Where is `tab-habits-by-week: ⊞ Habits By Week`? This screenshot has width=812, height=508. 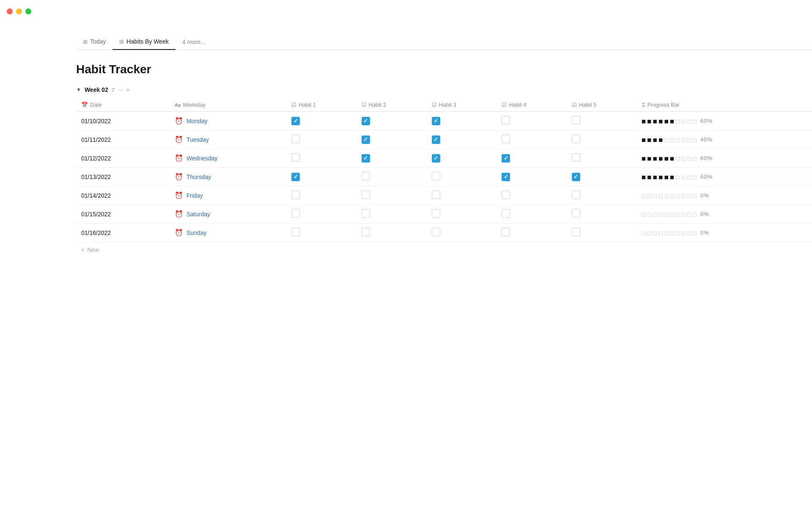 tab-habits-by-week: ⊞ Habits By Week is located at coordinates (144, 42).